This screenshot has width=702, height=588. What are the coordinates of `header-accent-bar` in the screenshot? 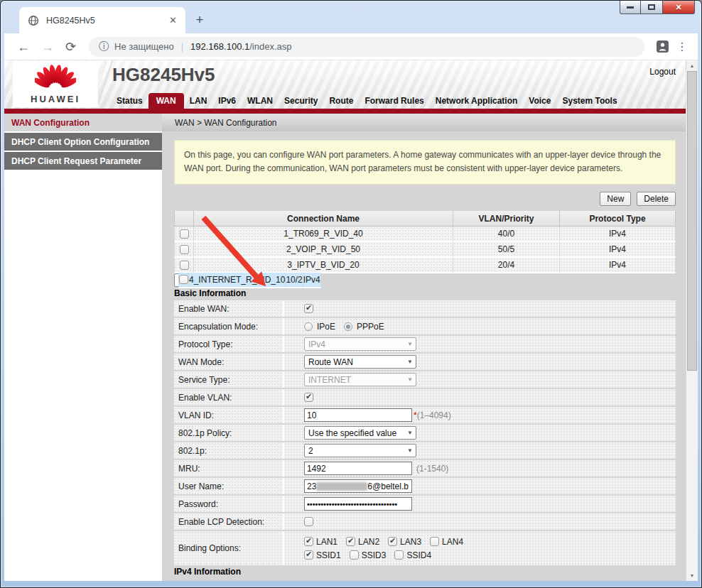 It's located at (345, 111).